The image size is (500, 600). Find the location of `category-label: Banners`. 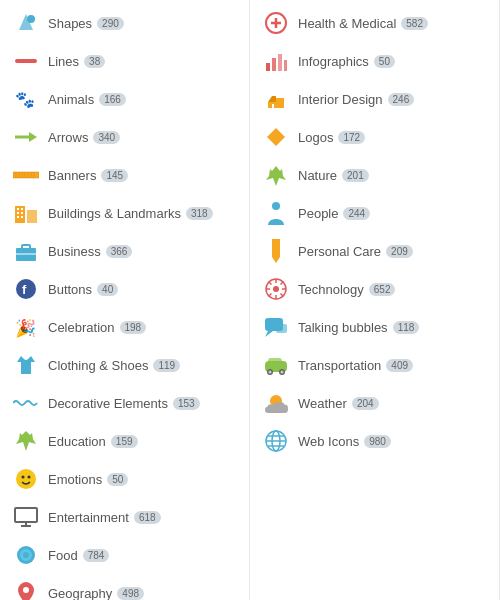

category-label: Banners is located at coordinates (72, 176).